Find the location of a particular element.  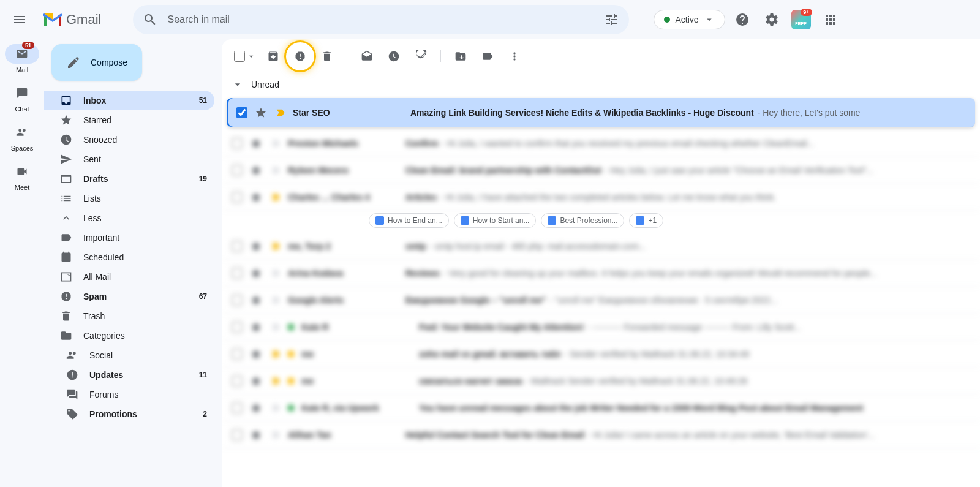

nav-item-drafts: Drafts 19 is located at coordinates (129, 179).